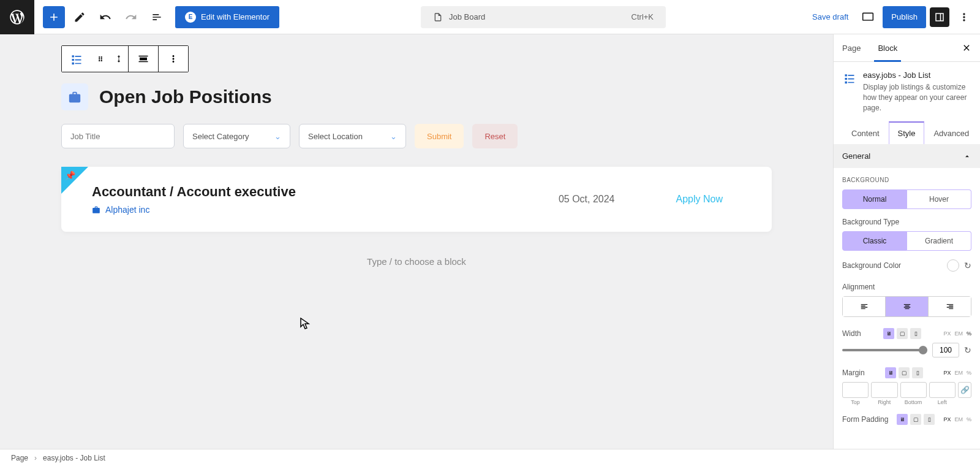  Describe the element at coordinates (967, 48) in the screenshot. I see `close-sidebar-button` at that location.